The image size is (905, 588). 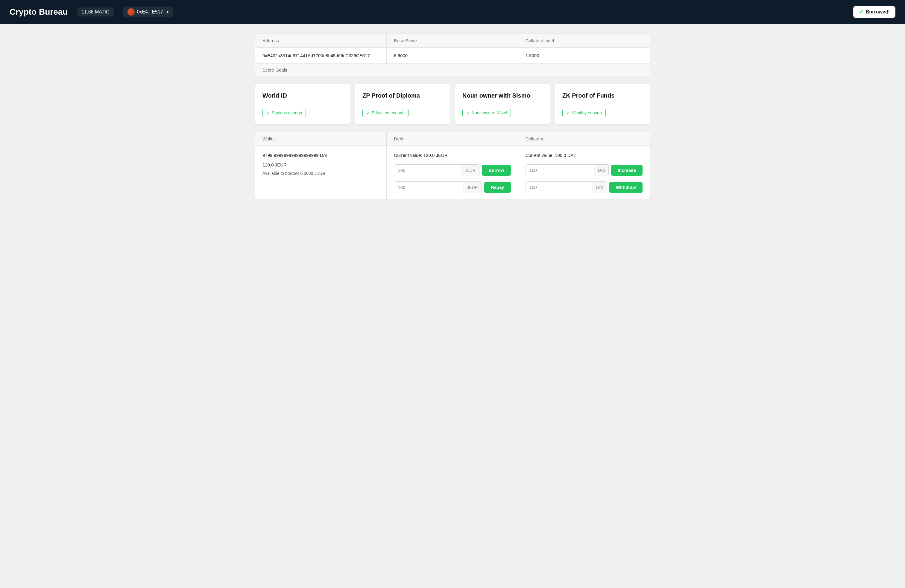 What do you see at coordinates (427, 170) in the screenshot?
I see `borrow-input` at bounding box center [427, 170].